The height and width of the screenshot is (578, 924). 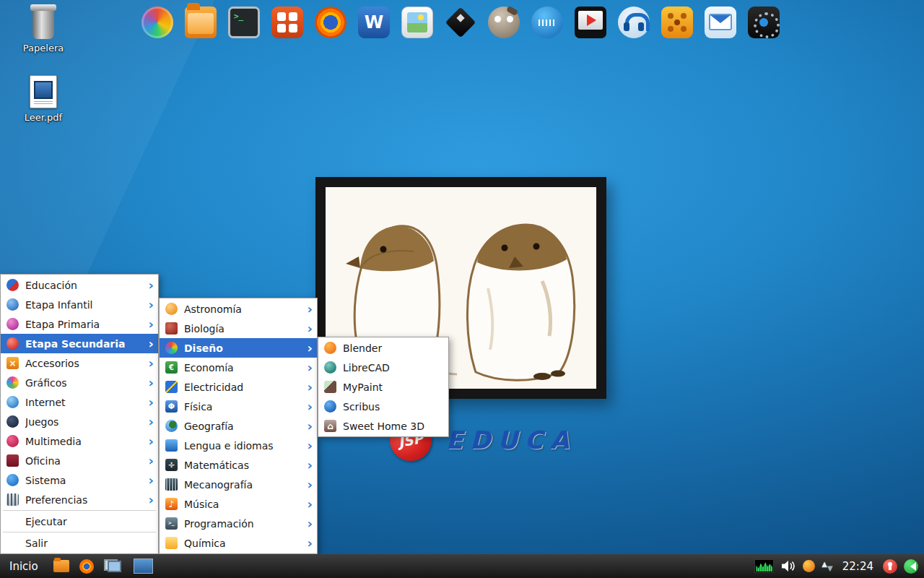 What do you see at coordinates (79, 422) in the screenshot?
I see `menu-item-juegos: Juegos›` at bounding box center [79, 422].